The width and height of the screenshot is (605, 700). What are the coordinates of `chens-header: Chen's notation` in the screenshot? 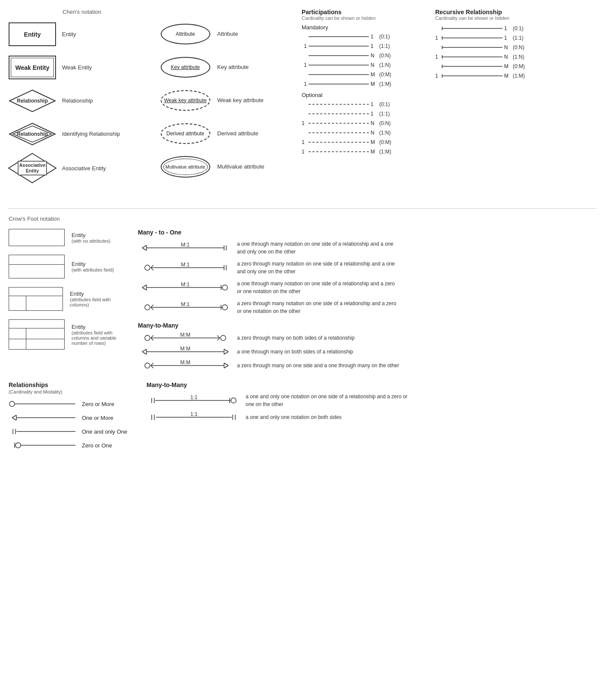 It's located at (82, 12).